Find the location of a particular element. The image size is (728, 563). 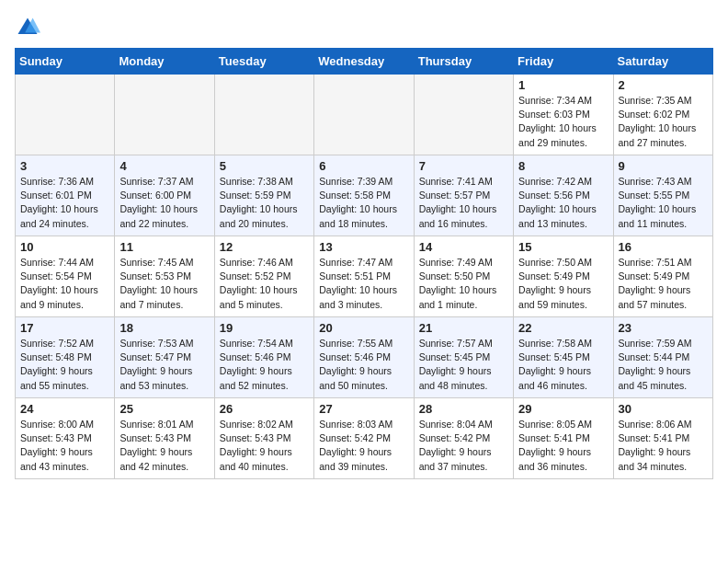

calendar-cell: 21Sunrise: 7:57 AM Sunset: 5:45 PM Dayli… is located at coordinates (463, 358).